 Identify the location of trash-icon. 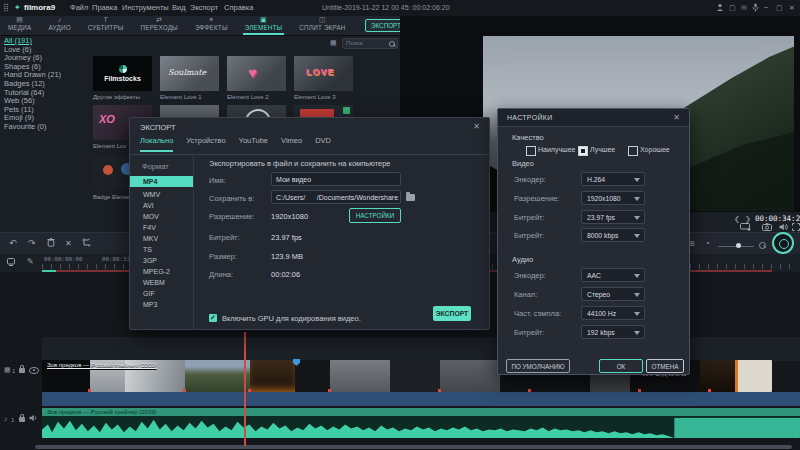
(51, 242).